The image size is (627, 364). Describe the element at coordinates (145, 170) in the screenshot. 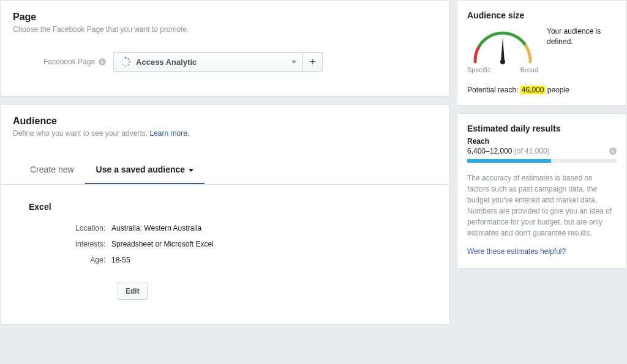

I see `tab-saved-audience: Use a saved audience` at that location.